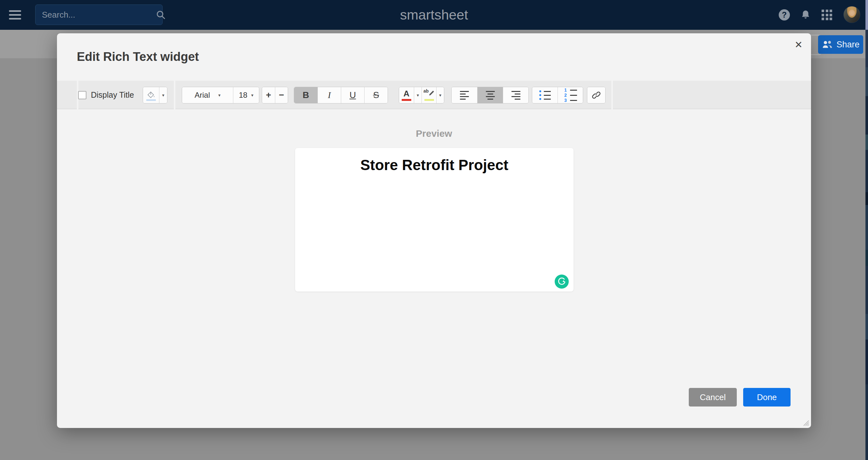 The image size is (868, 460). Describe the element at coordinates (827, 45) in the screenshot. I see `people-icon` at that location.